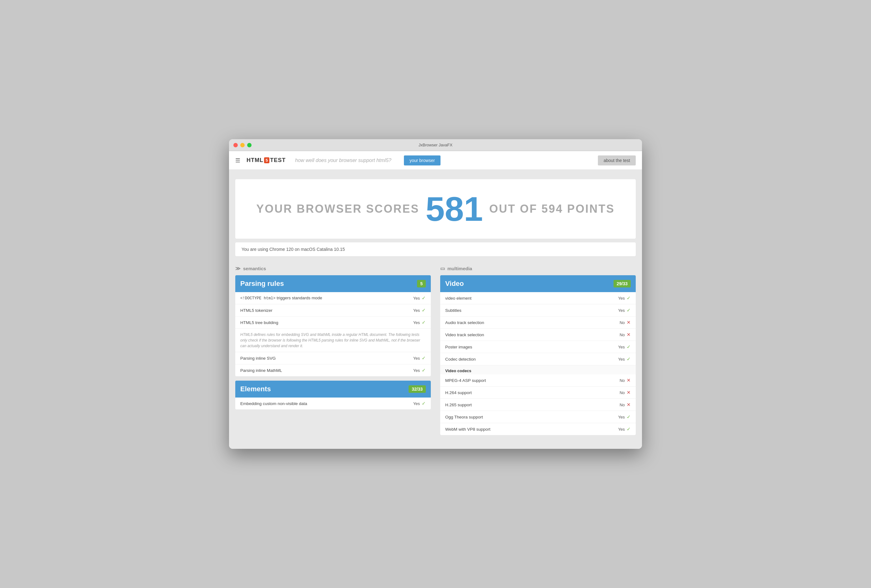  What do you see at coordinates (255, 268) in the screenshot?
I see `semantics-label: semantics` at bounding box center [255, 268].